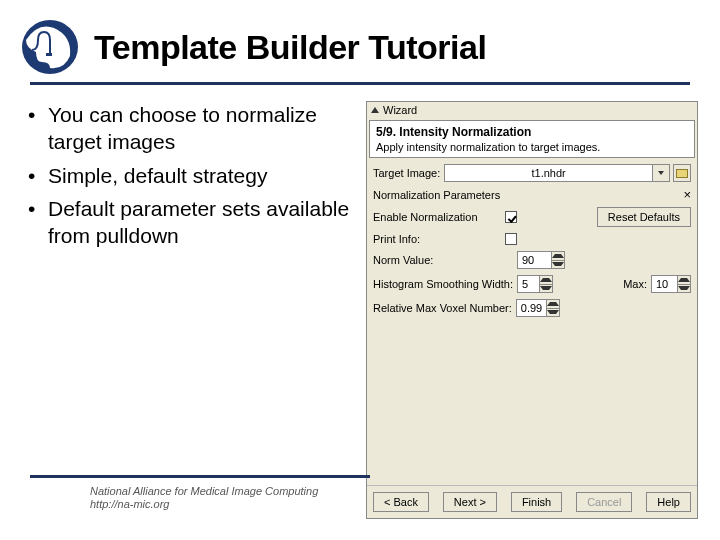  I want to click on max-label: Max:, so click(635, 284).